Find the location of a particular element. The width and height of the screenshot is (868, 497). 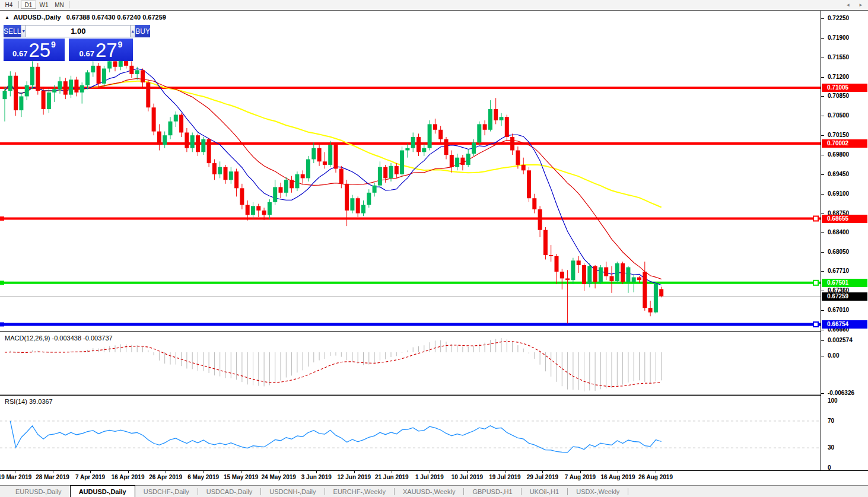

tab-scroll-left-icon: ◄ is located at coordinates (848, 5).